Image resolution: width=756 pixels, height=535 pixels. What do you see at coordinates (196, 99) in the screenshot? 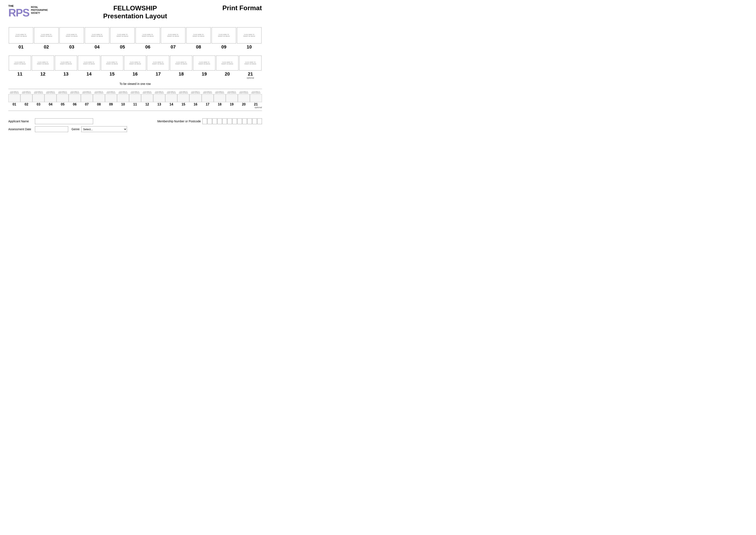
I see `thumb-cell-16: CLICK HERE TOINSERT AN IMAGE 16` at bounding box center [196, 99].